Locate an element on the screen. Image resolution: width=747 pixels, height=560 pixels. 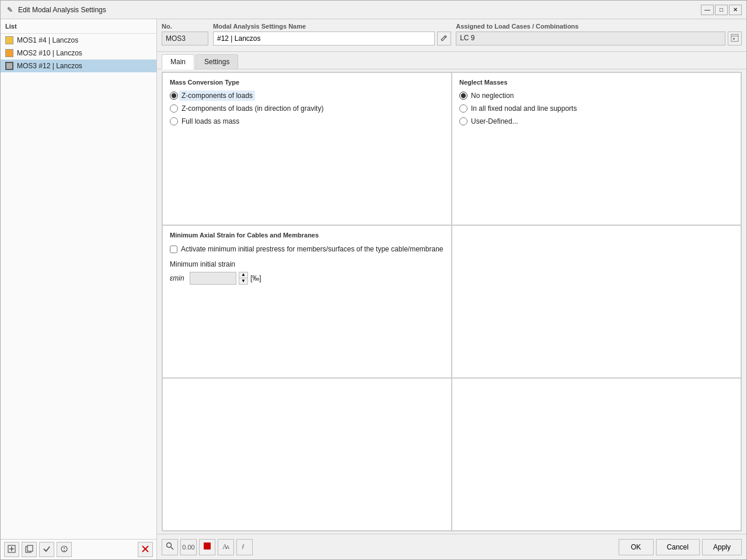
color-icon is located at coordinates (207, 547).